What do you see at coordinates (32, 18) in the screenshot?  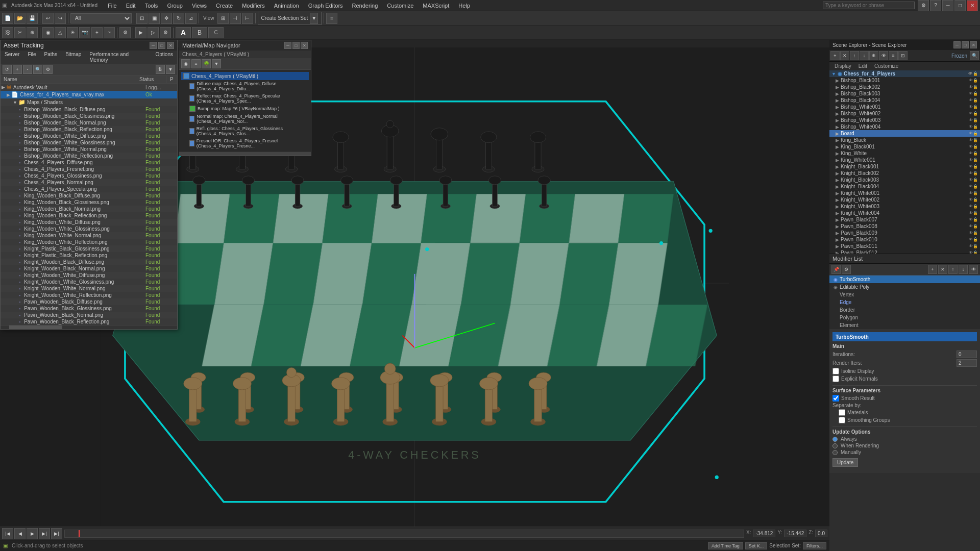 I see `save-btn: 💾` at bounding box center [32, 18].